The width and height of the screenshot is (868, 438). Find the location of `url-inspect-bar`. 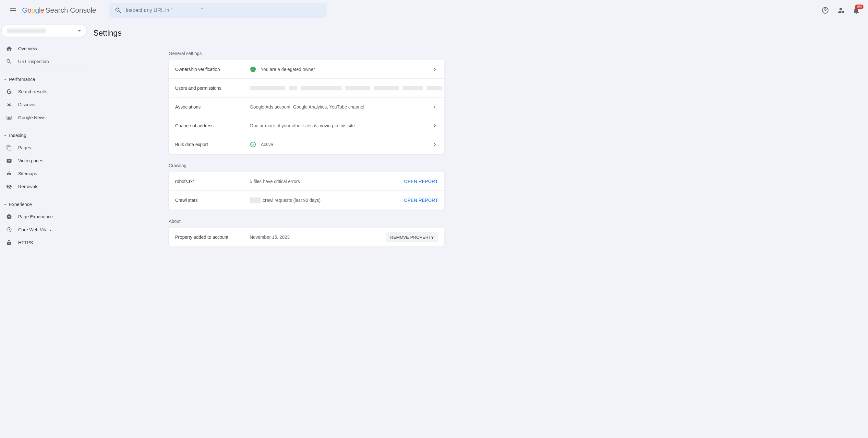

url-inspect-bar is located at coordinates (218, 10).